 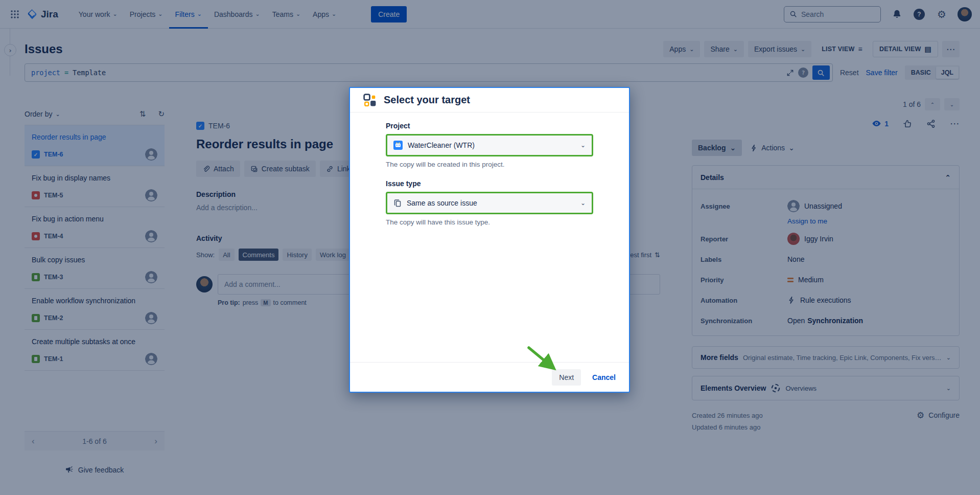 What do you see at coordinates (442, 203) in the screenshot?
I see `issue-type-select-value: Same as source issue` at bounding box center [442, 203].